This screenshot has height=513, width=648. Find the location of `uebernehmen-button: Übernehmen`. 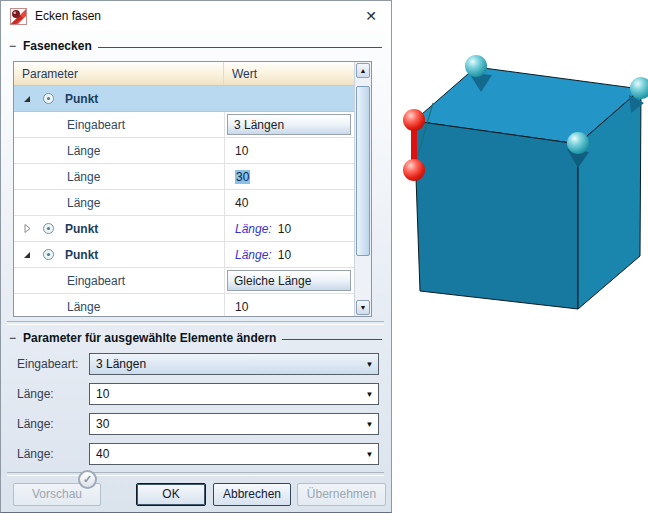

uebernehmen-button: Übernehmen is located at coordinates (342, 494).